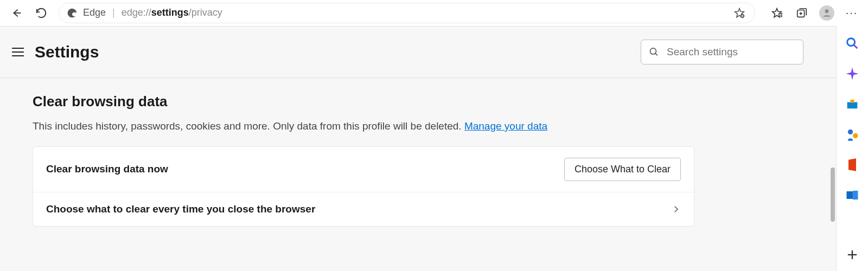  What do you see at coordinates (852, 165) in the screenshot?
I see `rail-office-icon` at bounding box center [852, 165].